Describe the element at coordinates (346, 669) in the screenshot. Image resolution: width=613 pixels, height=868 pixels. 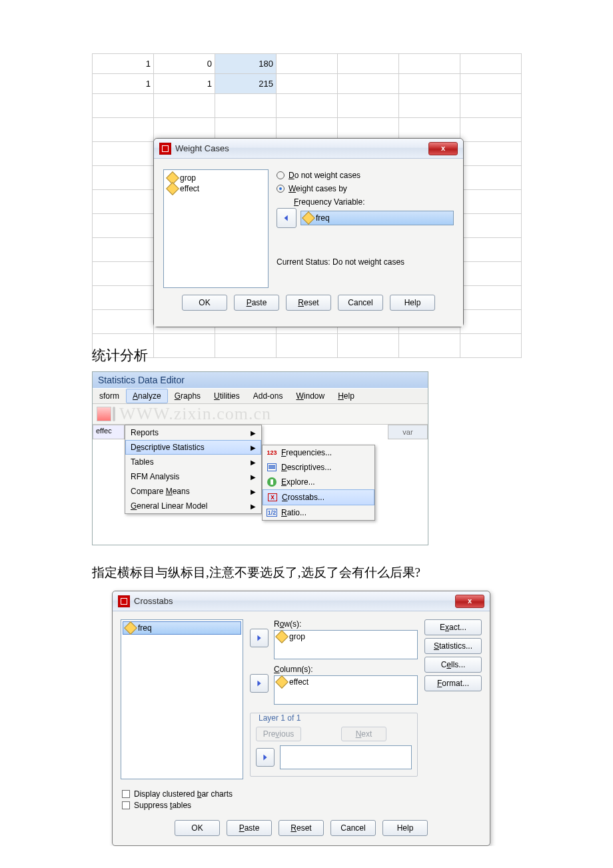
I see `cols-label: Column(s):` at that location.